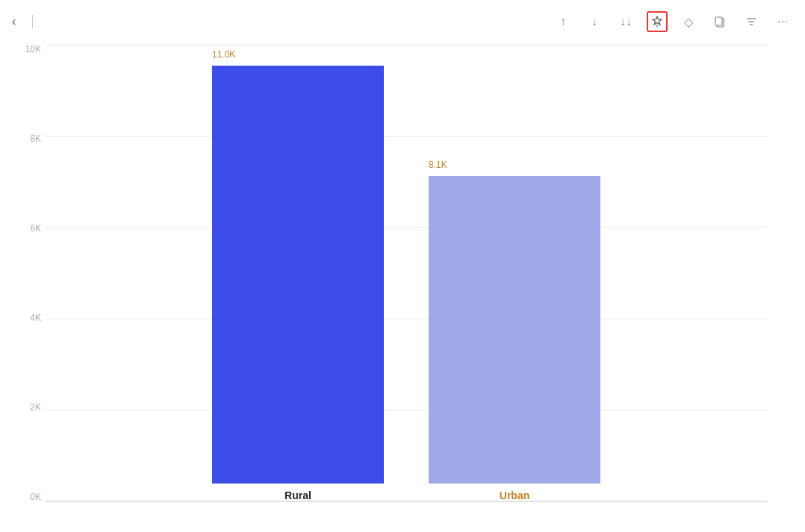  I want to click on filter-icon, so click(751, 22).